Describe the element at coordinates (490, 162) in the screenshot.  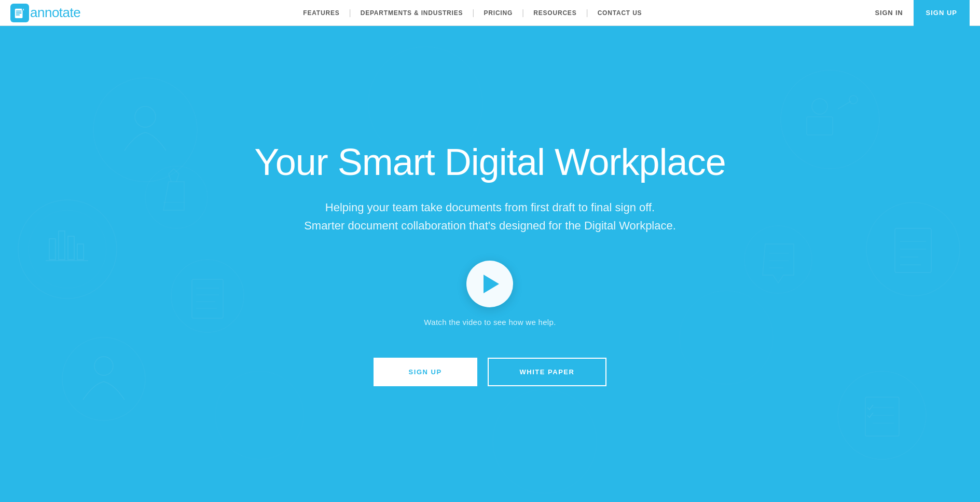
I see `hero-title: Your Smart Digital Workplace` at that location.